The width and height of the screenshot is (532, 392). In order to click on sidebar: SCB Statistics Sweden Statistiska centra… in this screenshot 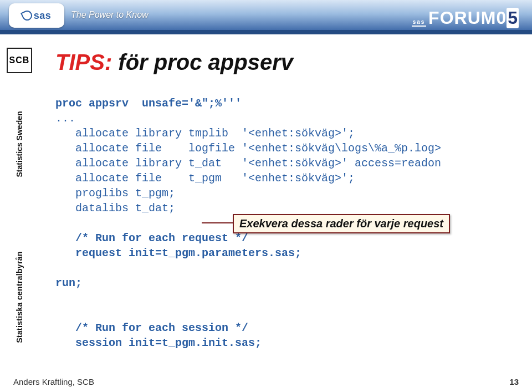, I will do `click(19, 213)`.